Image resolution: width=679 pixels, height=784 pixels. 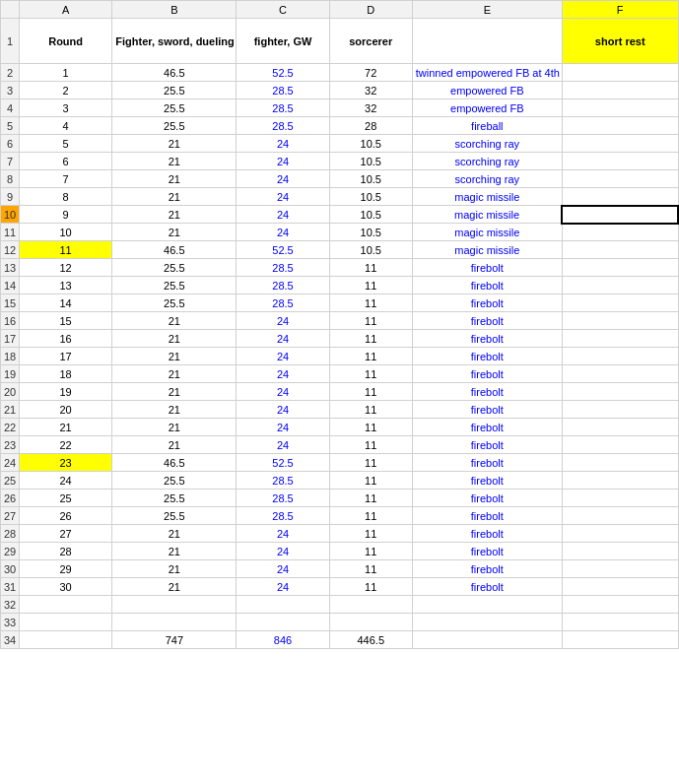 I want to click on col-c-header: C, so click(x=283, y=10).